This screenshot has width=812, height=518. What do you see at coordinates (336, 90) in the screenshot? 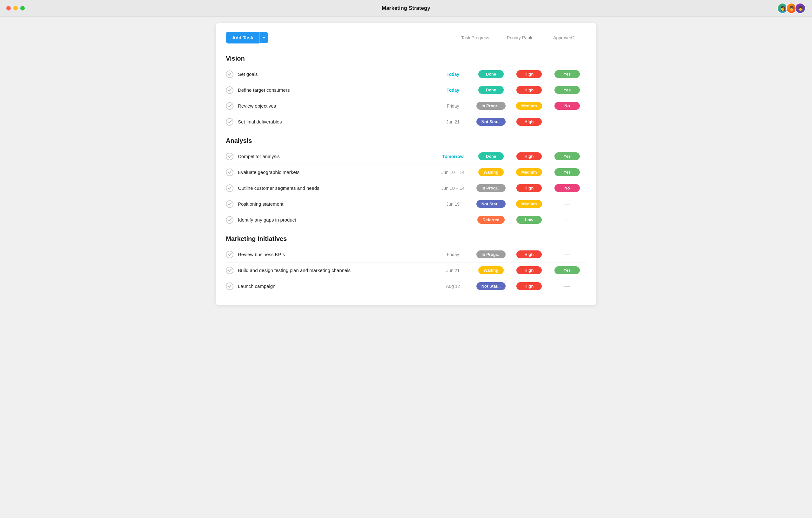
I see `task-name: Define target consumers` at bounding box center [336, 90].